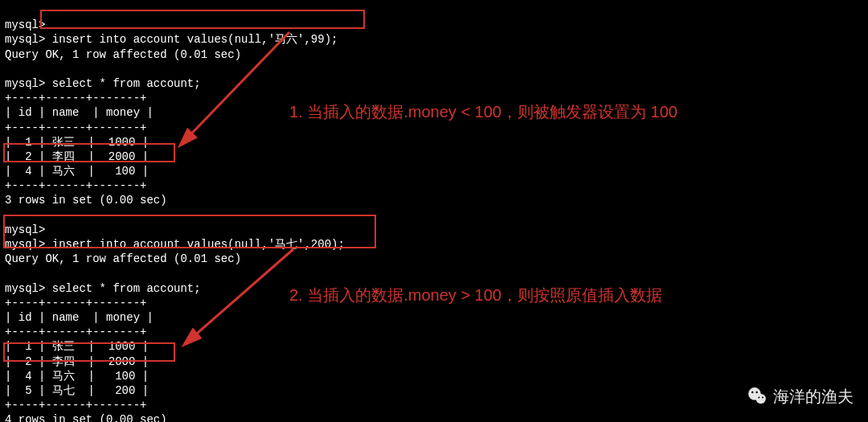  I want to click on terminal-line: mysql> select * from account;, so click(103, 289).